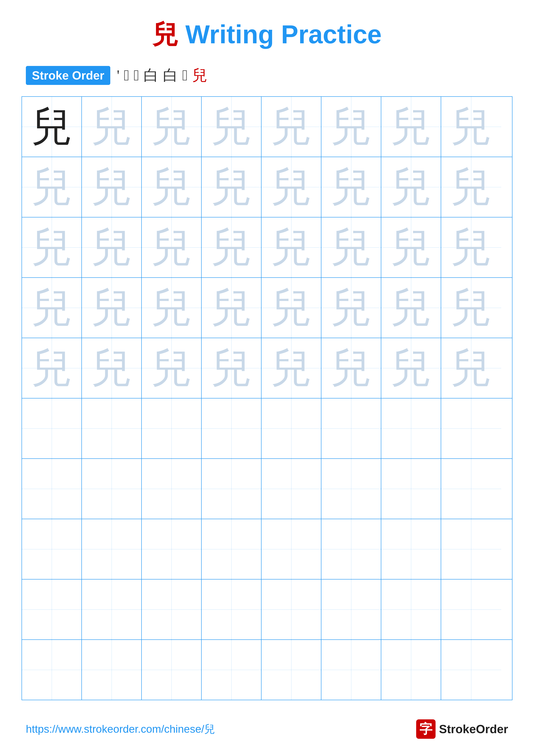 The height and width of the screenshot is (756, 534). I want to click on stroke-3: 𠃊, so click(136, 75).